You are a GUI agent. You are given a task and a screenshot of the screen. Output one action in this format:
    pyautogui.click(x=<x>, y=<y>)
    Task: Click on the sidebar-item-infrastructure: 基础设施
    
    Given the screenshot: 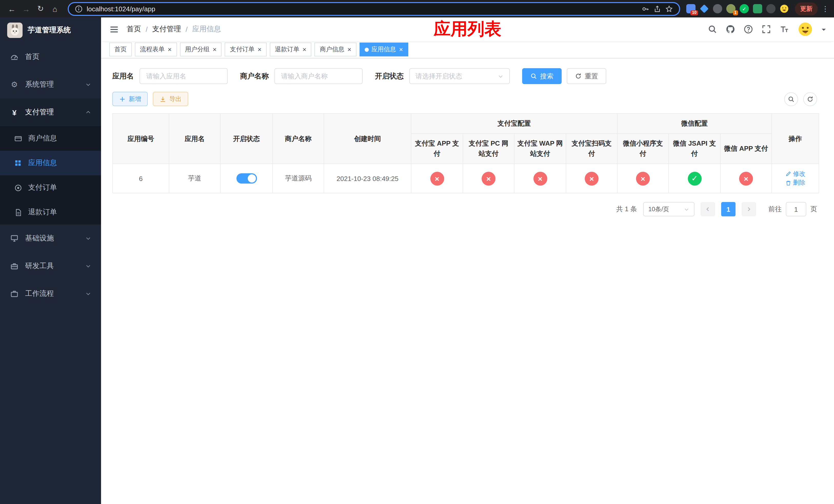 What is the action you would take?
    pyautogui.click(x=51, y=238)
    